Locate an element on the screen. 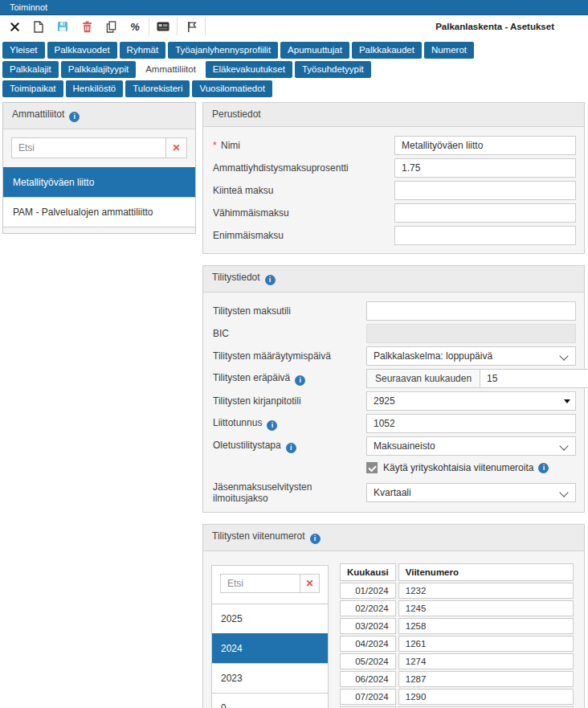 This screenshot has width=588, height=708. tab-palkkalajit: Palkkalajit is located at coordinates (31, 69).